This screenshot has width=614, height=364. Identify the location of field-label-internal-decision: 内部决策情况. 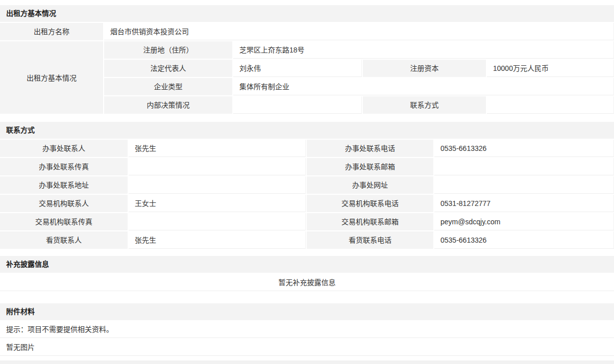
(168, 105).